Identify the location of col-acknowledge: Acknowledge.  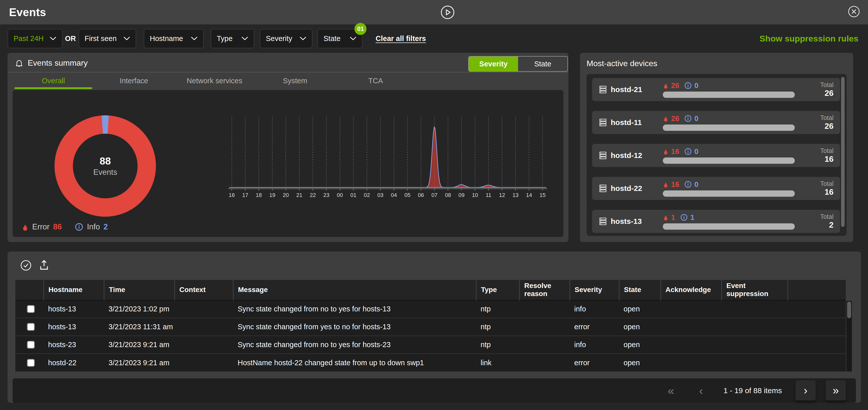
(691, 290).